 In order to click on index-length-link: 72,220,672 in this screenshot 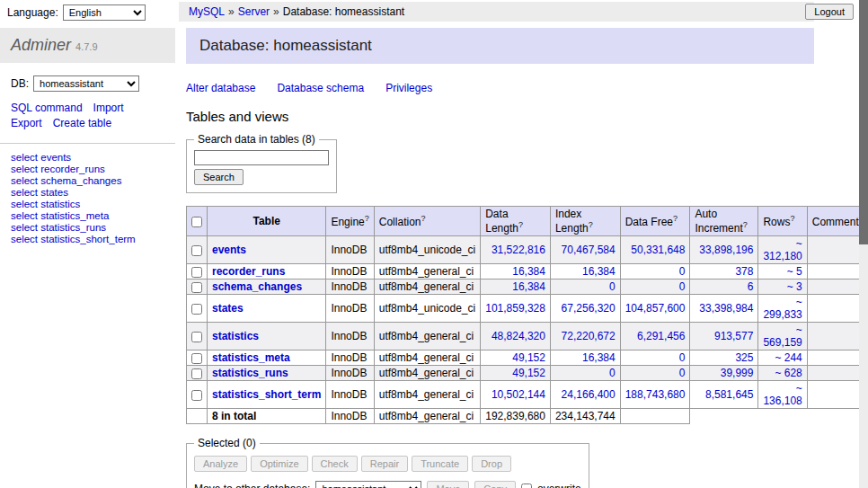, I will do `click(589, 336)`.